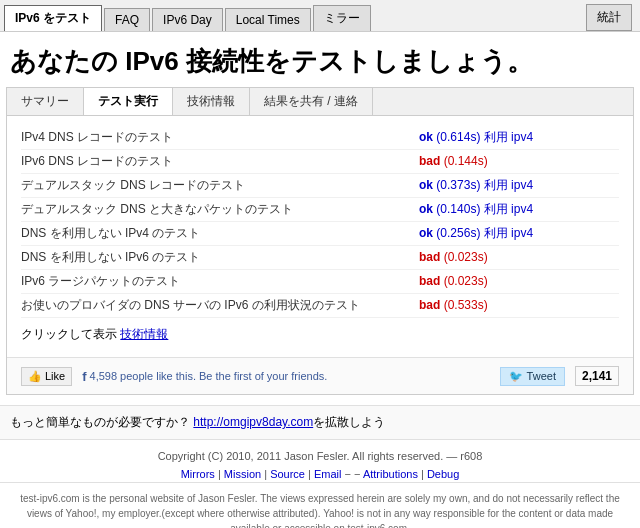 This screenshot has height=528, width=640. I want to click on result-status-nodns-ipv4: ok (0.256s) 利用 ipv4, so click(519, 234).